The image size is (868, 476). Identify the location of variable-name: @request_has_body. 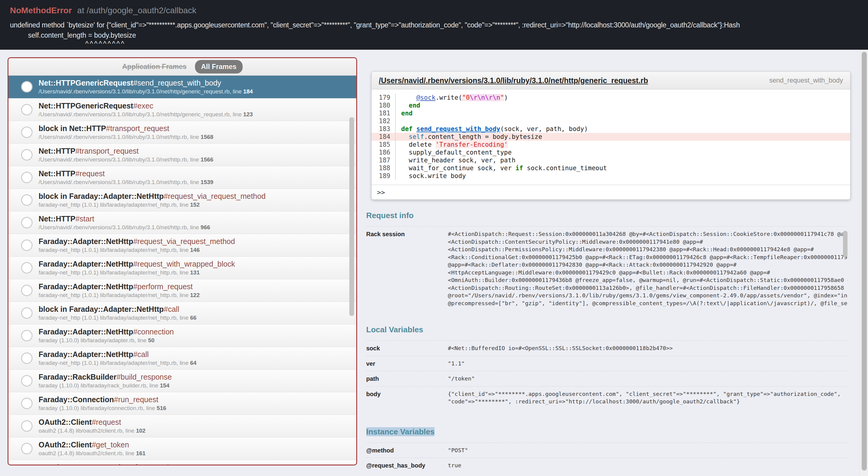
(407, 466).